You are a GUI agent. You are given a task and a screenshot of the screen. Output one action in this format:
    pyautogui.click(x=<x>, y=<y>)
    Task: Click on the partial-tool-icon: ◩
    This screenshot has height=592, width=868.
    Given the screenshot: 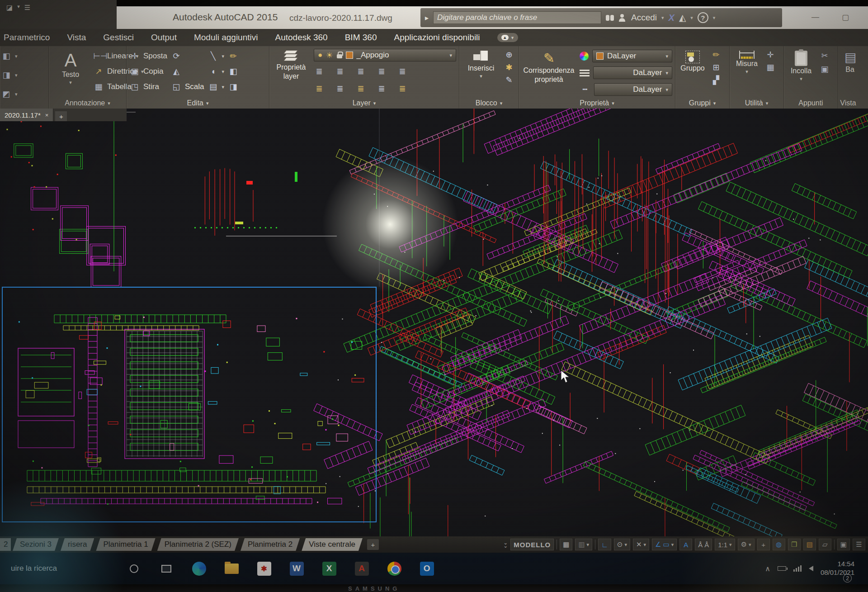 What is the action you would take?
    pyautogui.click(x=6, y=94)
    